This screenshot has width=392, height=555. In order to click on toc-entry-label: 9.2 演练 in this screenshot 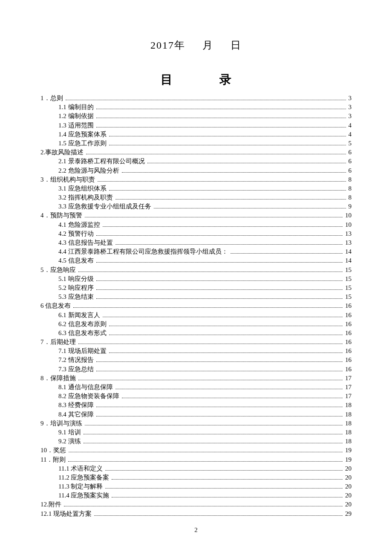, I will do `click(71, 442)`.